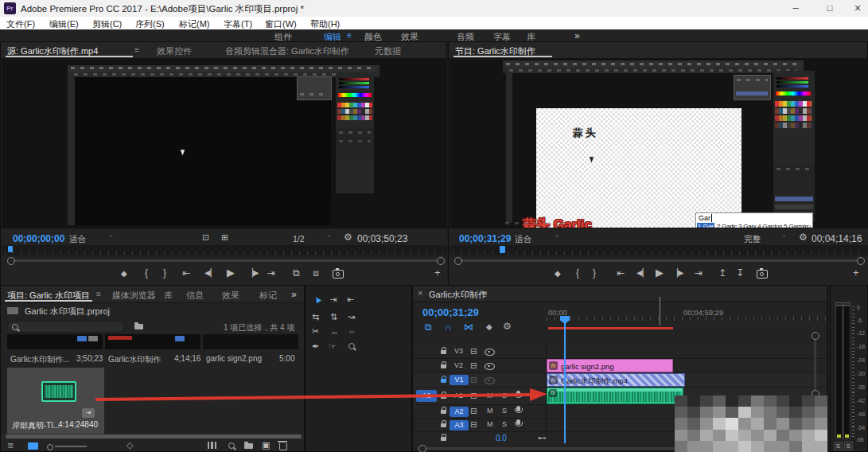 Image resolution: width=868 pixels, height=452 pixels. Describe the element at coordinates (473, 411) in the screenshot. I see `a2-sync-lock-icon: ⊟` at that location.